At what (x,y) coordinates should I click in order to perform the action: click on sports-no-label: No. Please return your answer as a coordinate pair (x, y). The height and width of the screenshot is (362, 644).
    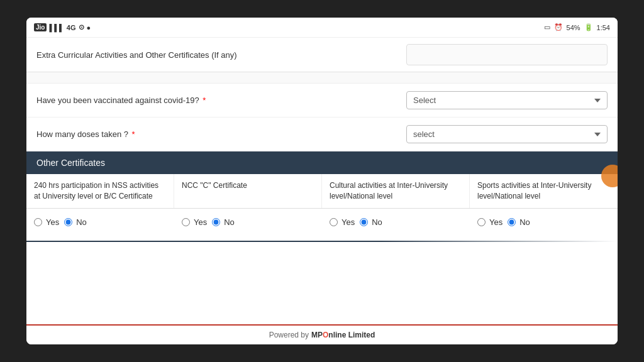
    Looking at the image, I should click on (525, 222).